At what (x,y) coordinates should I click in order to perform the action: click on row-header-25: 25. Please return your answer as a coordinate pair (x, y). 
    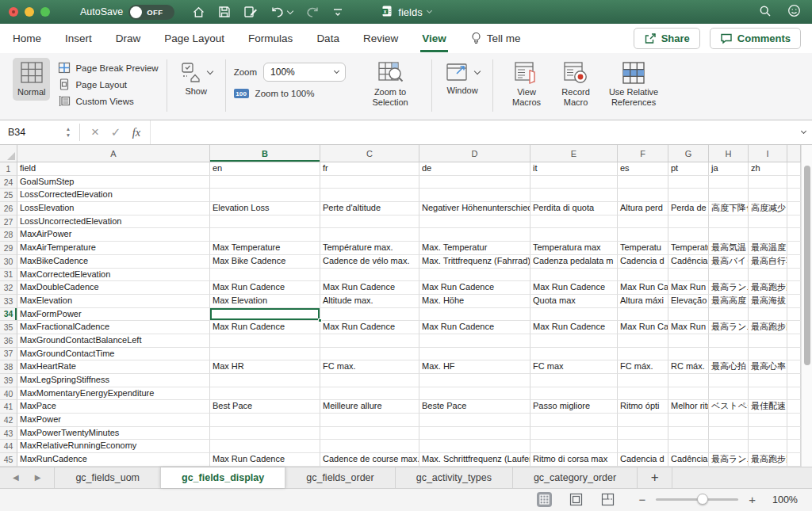
    Looking at the image, I should click on (9, 195).